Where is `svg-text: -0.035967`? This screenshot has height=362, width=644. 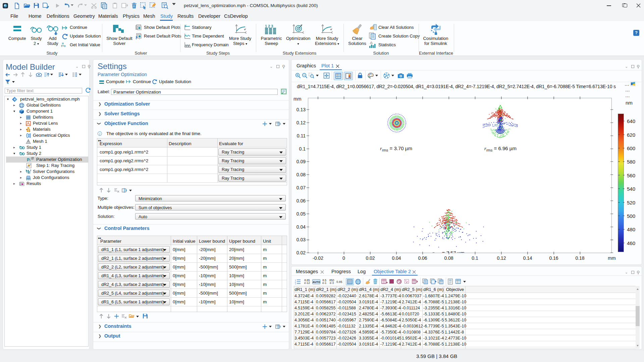
svg-text: -0.035967 is located at coordinates (347, 320).